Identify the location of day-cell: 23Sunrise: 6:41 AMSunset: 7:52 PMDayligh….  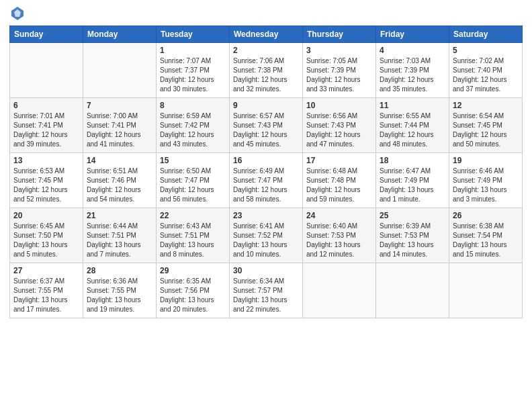
(266, 236).